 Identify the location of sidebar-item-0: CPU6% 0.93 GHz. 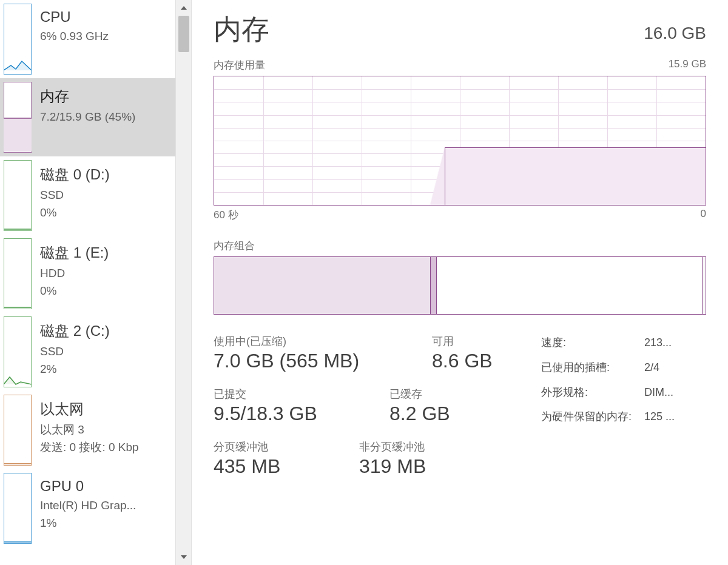
(88, 39).